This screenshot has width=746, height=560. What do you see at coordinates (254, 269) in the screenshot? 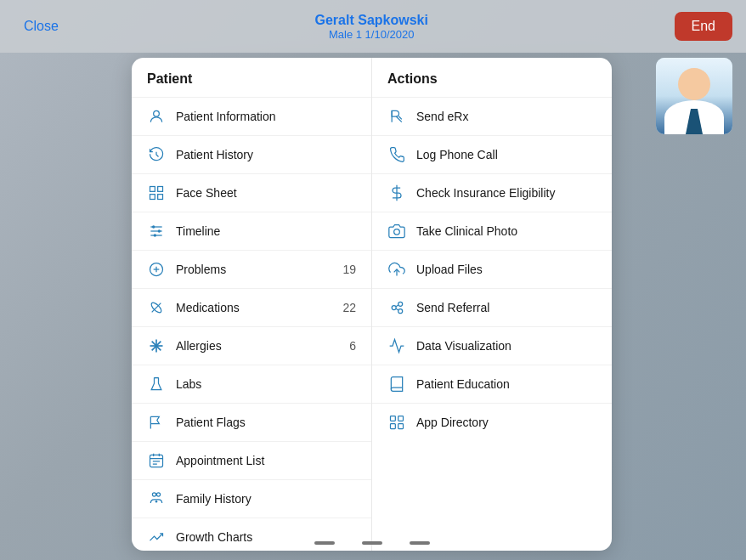
I see `problems-label: Problems` at bounding box center [254, 269].